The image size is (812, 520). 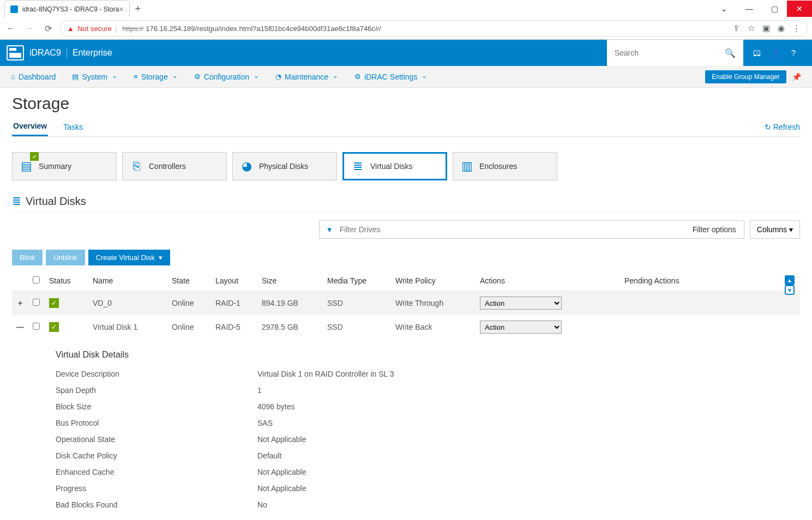 I want to click on expand-toggle: +, so click(x=20, y=303).